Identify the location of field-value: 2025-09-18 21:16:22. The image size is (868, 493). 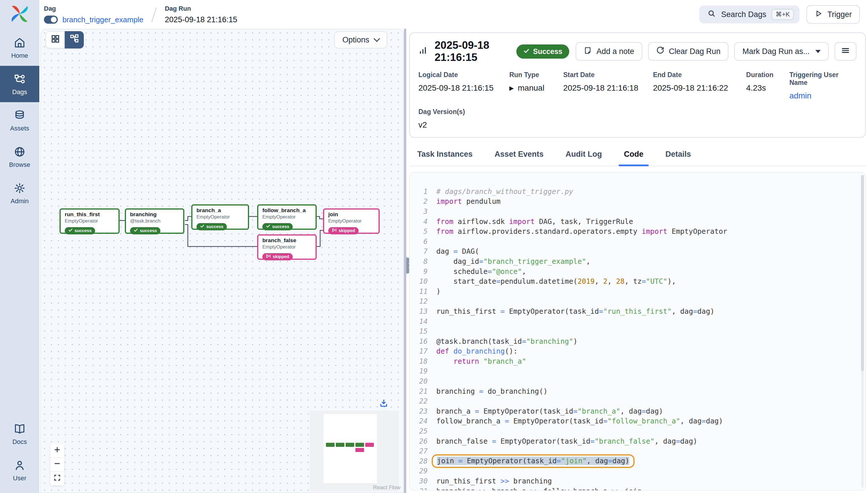
(700, 88).